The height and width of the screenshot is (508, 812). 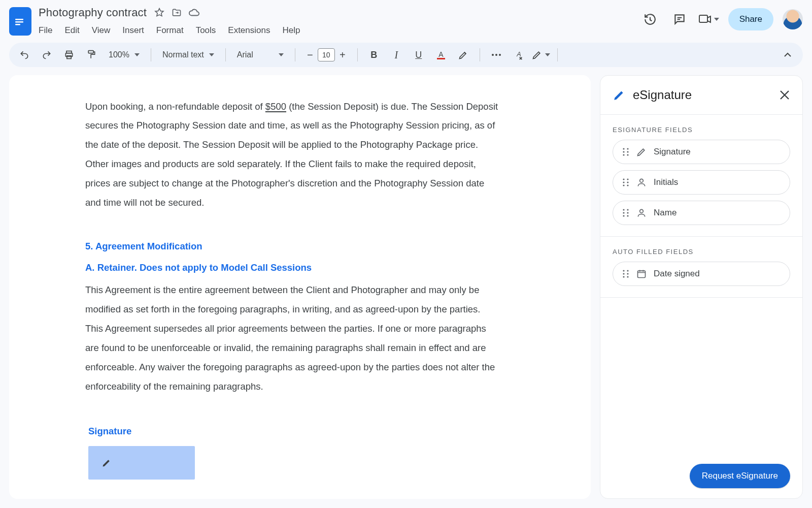 I want to click on menu-format: Format, so click(x=170, y=30).